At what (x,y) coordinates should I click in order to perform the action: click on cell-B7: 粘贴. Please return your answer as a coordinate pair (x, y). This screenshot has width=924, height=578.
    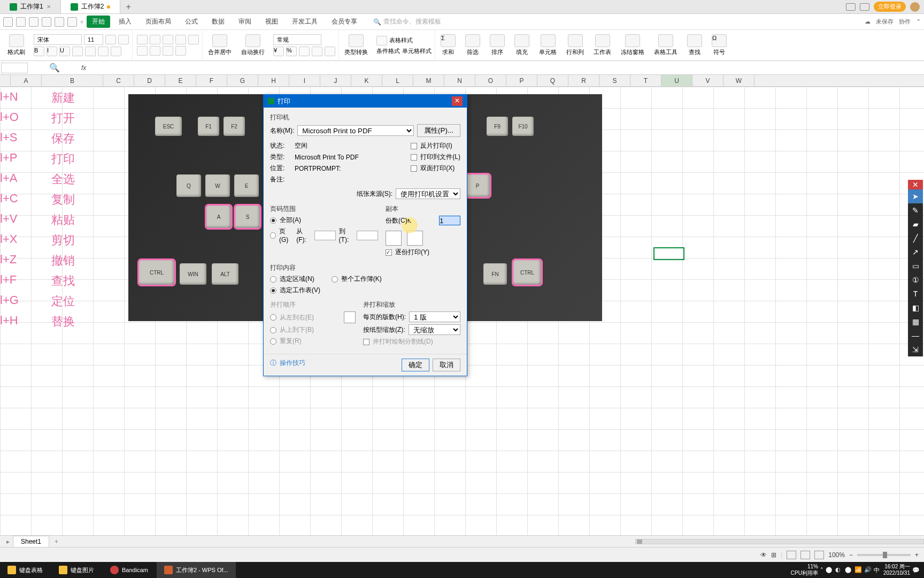
    Looking at the image, I should click on (63, 220).